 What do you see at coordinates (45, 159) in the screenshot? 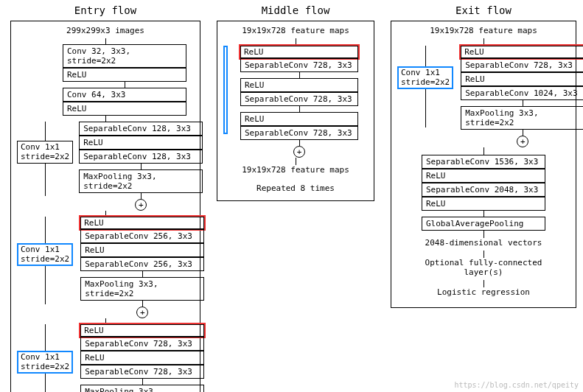
I see `side-conv: Conv 1x1 stride=2x2` at bounding box center [45, 159].